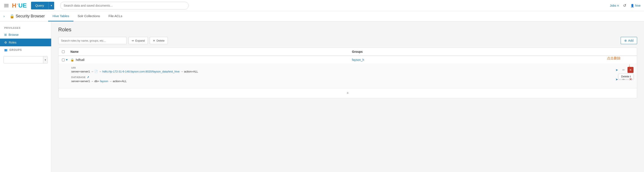 Image resolution: width=644 pixels, height=172 pixels. I want to click on filter-wrapper: ▾, so click(26, 60).